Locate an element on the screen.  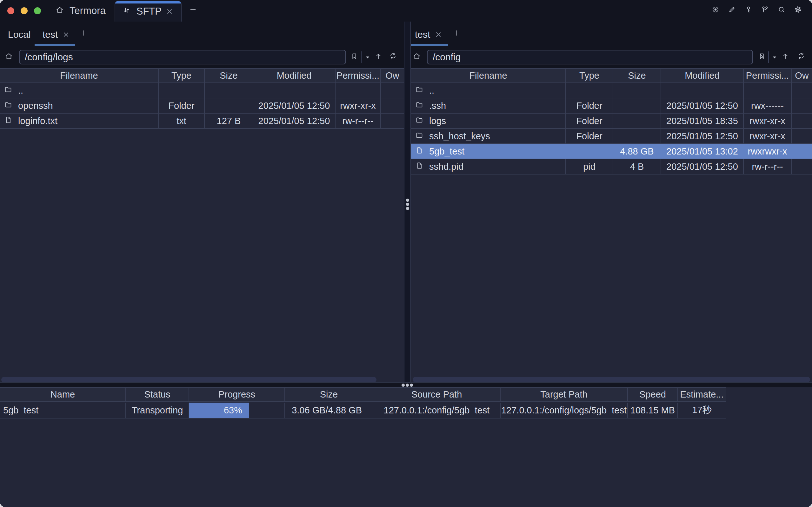
vertical-pane-splitter is located at coordinates (408, 202).